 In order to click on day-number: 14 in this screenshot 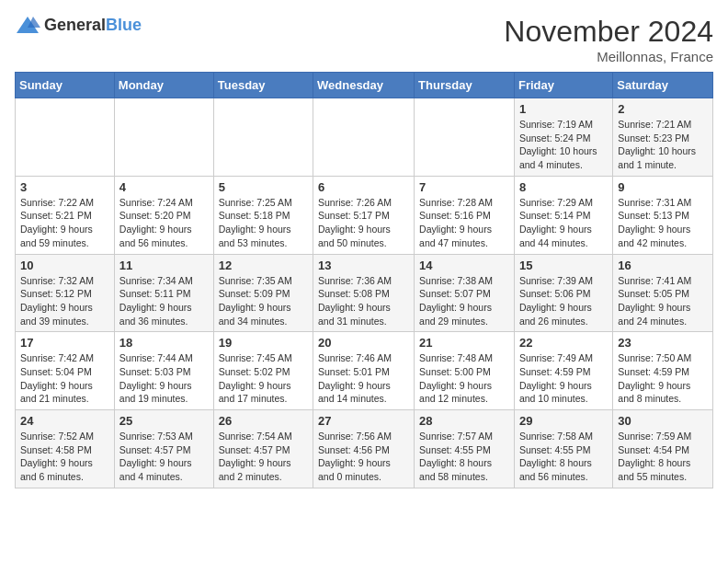, I will do `click(464, 265)`.